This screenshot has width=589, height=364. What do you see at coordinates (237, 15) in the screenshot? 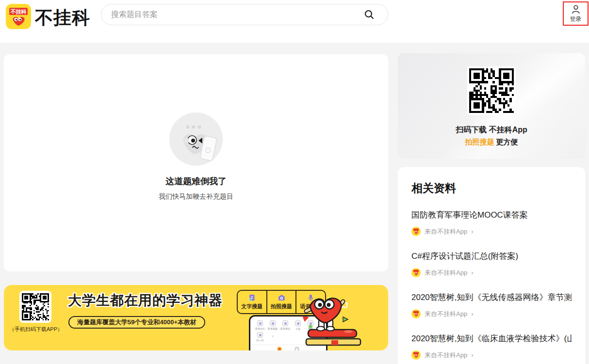
I see `search-input` at bounding box center [237, 15].